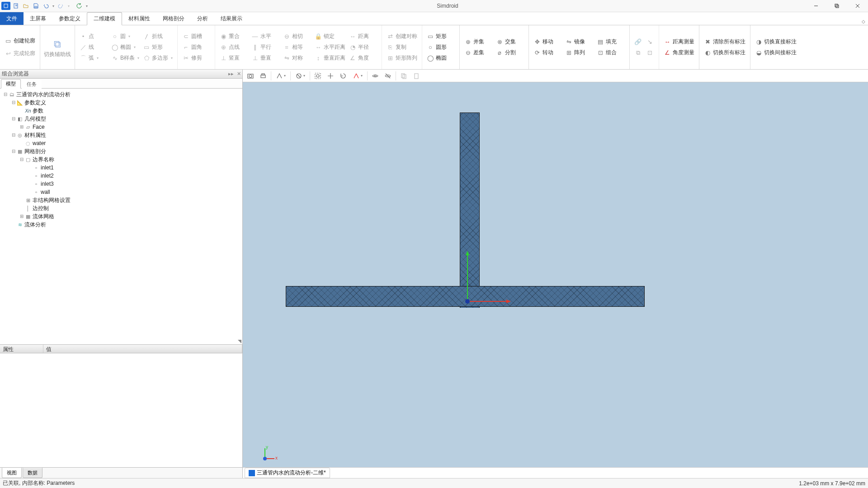  I want to click on sym-button: ⇋对称, so click(297, 58).